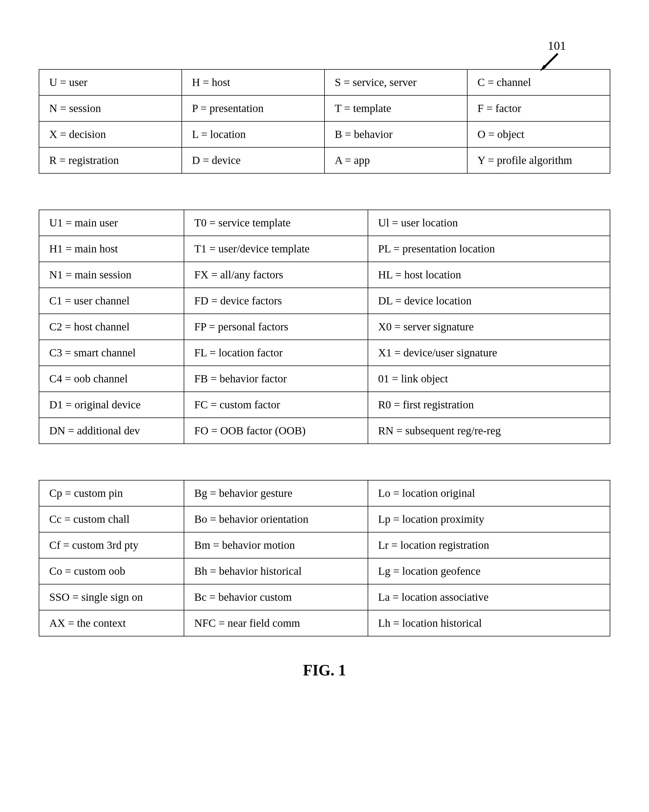 This screenshot has height=812, width=649. What do you see at coordinates (489, 597) in the screenshot?
I see `table-cell: La = location associative` at bounding box center [489, 597].